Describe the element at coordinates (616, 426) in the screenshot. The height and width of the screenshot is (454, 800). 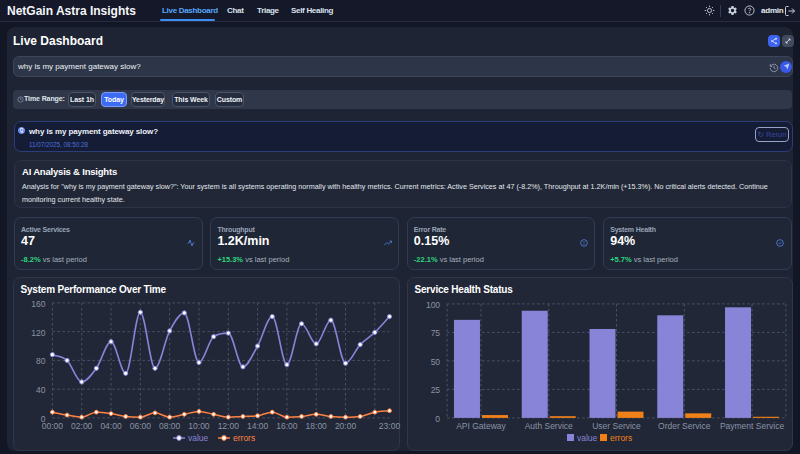
I see `svg-text: User Service` at that location.